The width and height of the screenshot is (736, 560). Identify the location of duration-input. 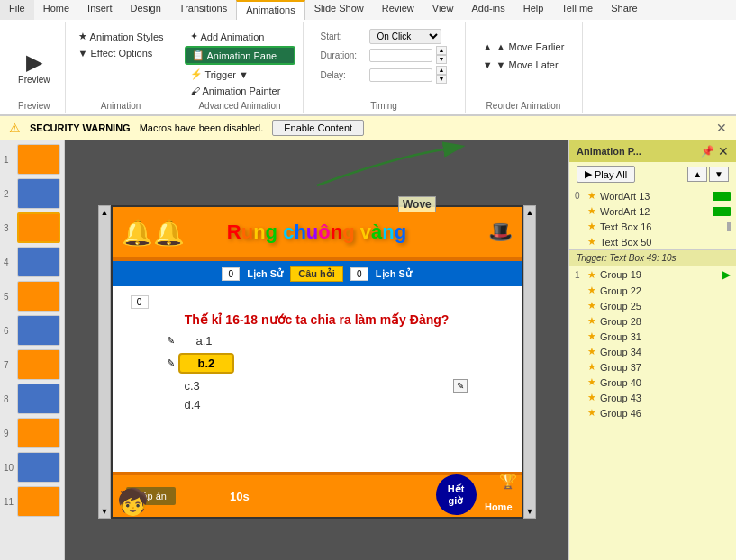
(401, 56).